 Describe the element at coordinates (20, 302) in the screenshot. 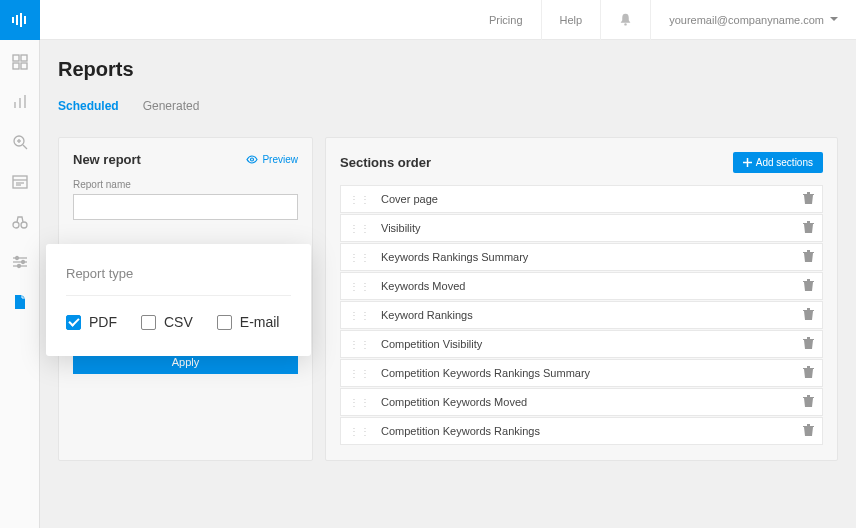

I see `document-icon` at that location.